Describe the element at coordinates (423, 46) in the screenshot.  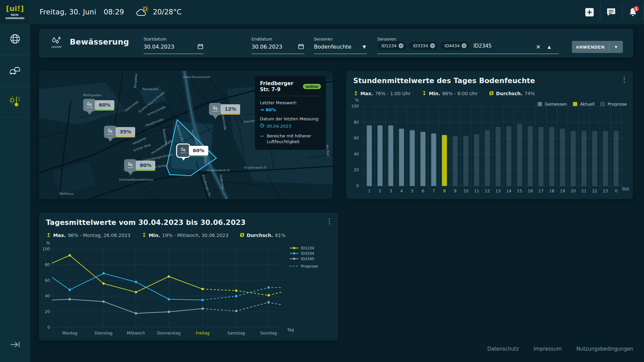
I see `sensor-chip: ID3334 ✕` at that location.